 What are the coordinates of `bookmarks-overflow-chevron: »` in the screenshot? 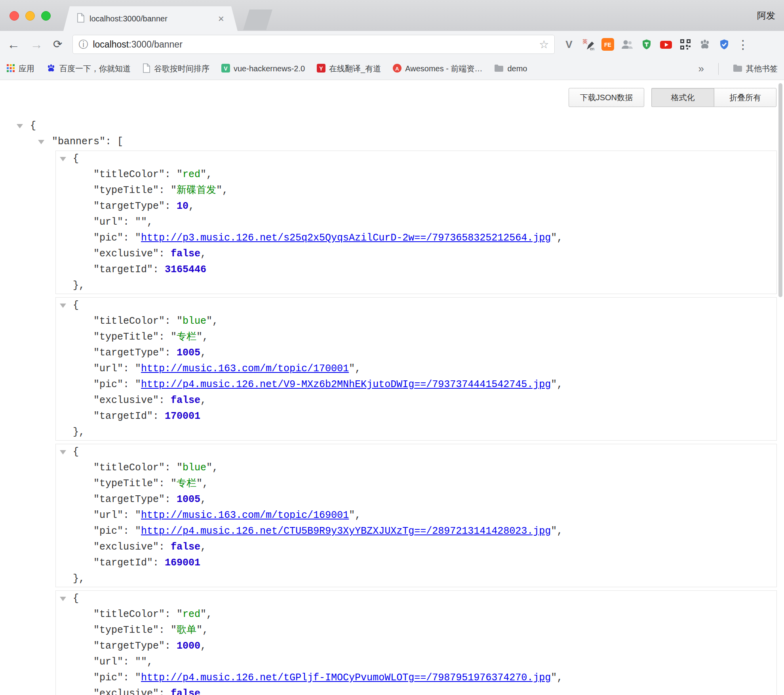 It's located at (701, 69).